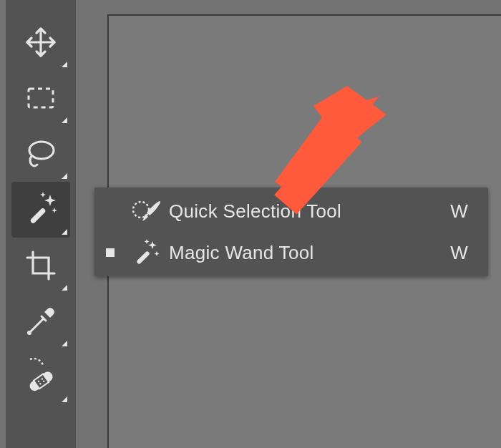  What do you see at coordinates (41, 321) in the screenshot?
I see `eyedropper-tool` at bounding box center [41, 321].